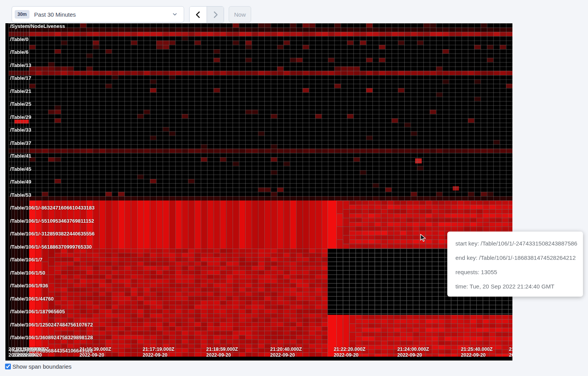 The width and height of the screenshot is (588, 376). I want to click on chevron-down-icon, so click(175, 15).